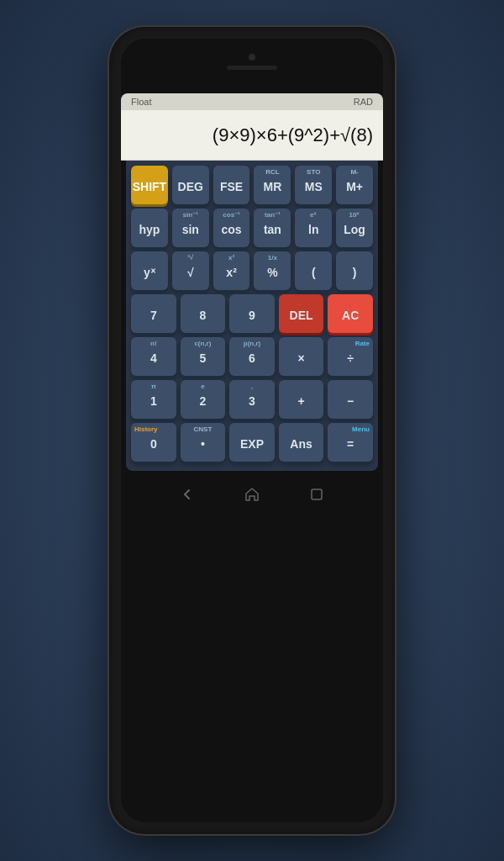 The height and width of the screenshot is (861, 504). What do you see at coordinates (350, 399) in the screenshot?
I see `minus-button: −` at bounding box center [350, 399].